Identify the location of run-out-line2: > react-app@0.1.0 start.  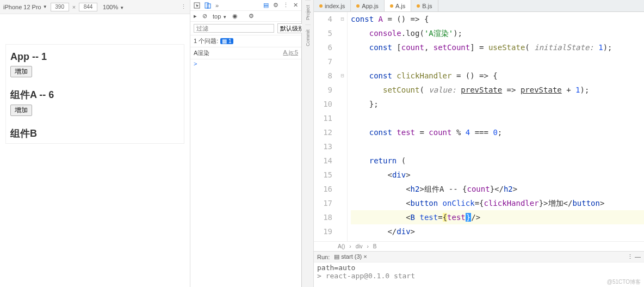
(479, 276).